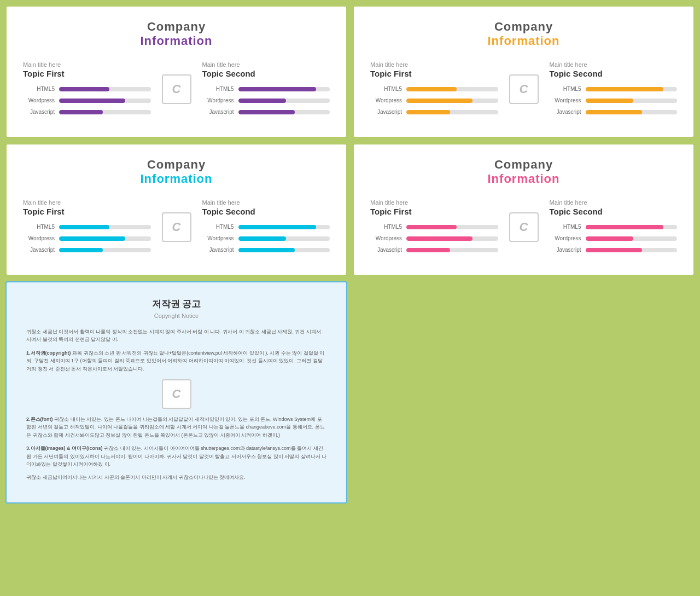  I want to click on logo-c-copyright: C, so click(177, 394).